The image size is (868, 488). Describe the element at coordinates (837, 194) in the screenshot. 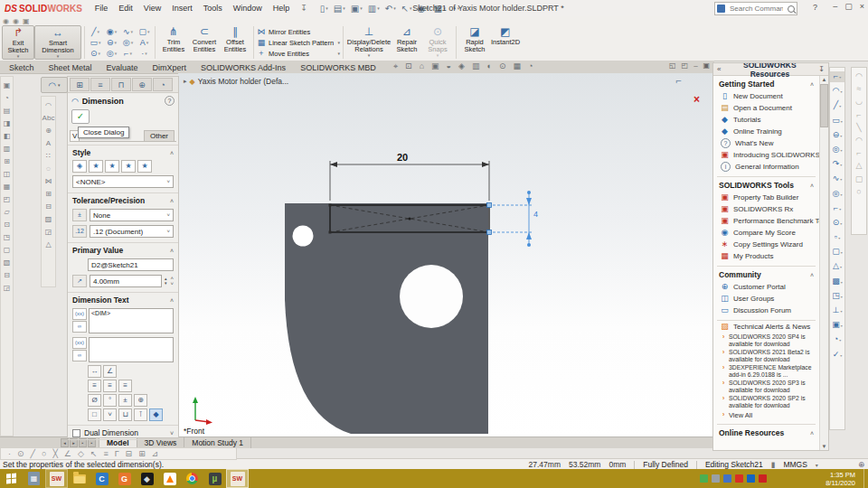

I see `tool-icon: ◎` at that location.